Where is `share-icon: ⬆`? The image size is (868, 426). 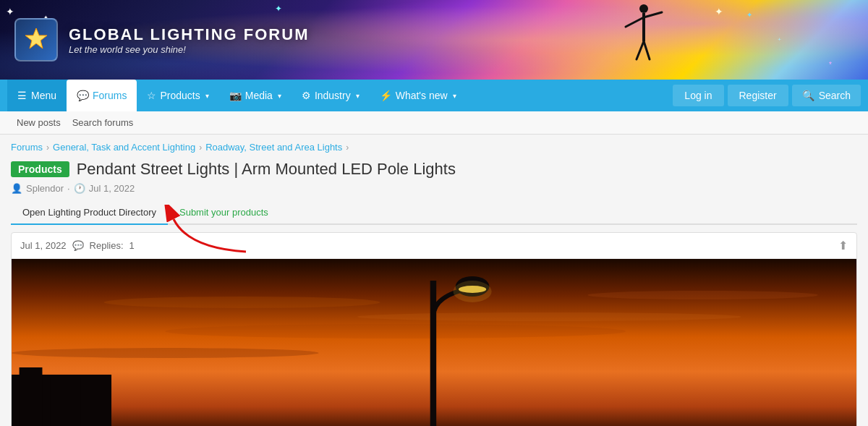 share-icon: ⬆ is located at coordinates (843, 246).